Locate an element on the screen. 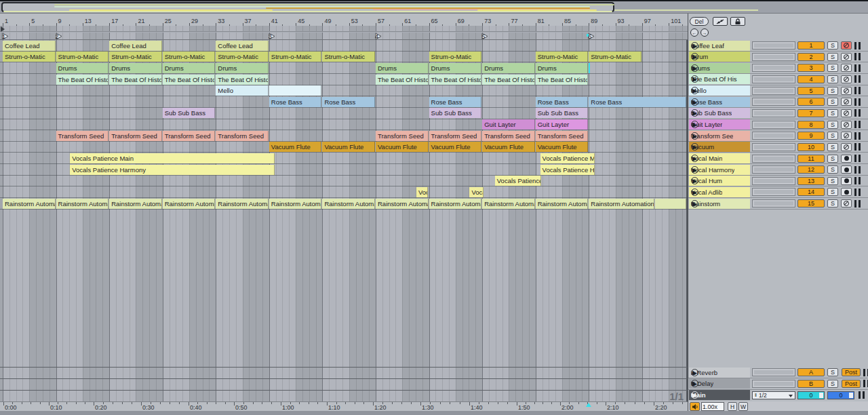  track-header-15: ▶Rainstorm15S is located at coordinates (778, 203).